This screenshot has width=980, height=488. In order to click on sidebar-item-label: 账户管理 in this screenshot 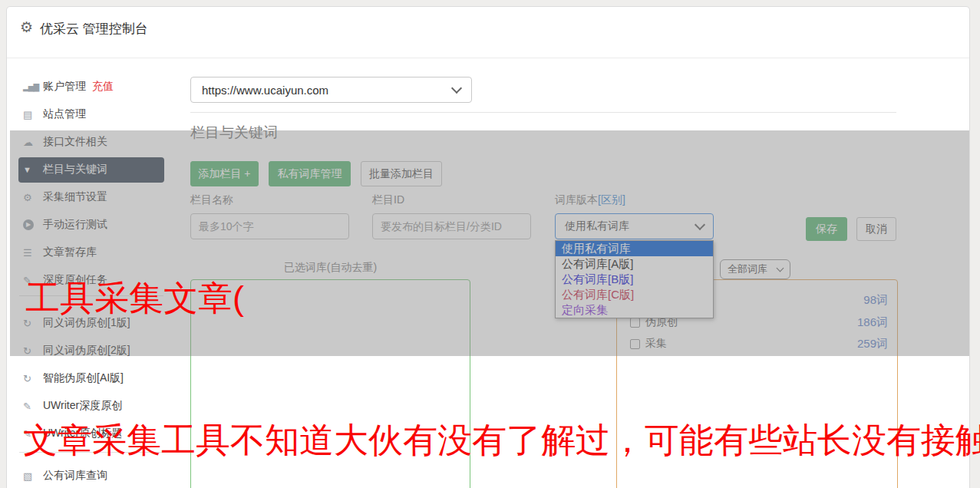, I will do `click(64, 87)`.